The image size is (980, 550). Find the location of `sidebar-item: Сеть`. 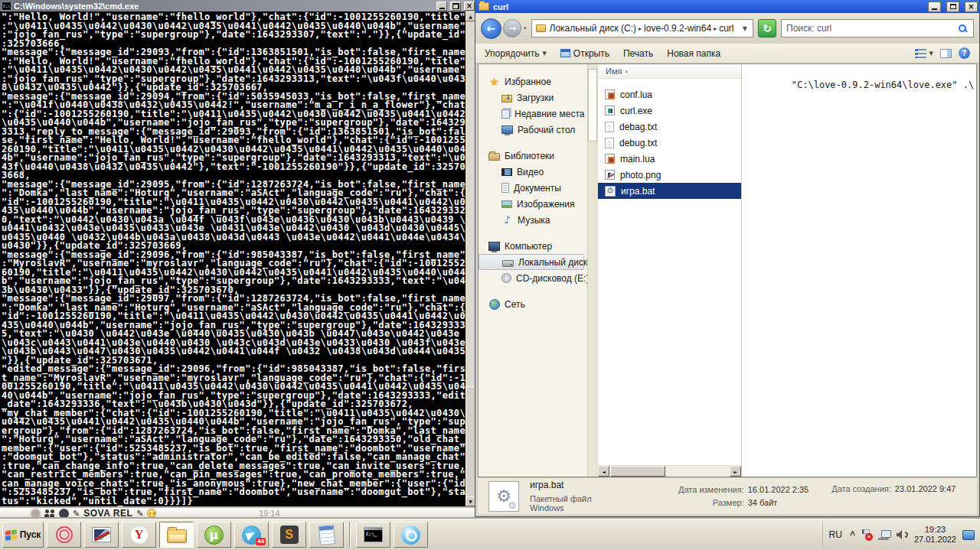

sidebar-item: Сеть is located at coordinates (533, 304).